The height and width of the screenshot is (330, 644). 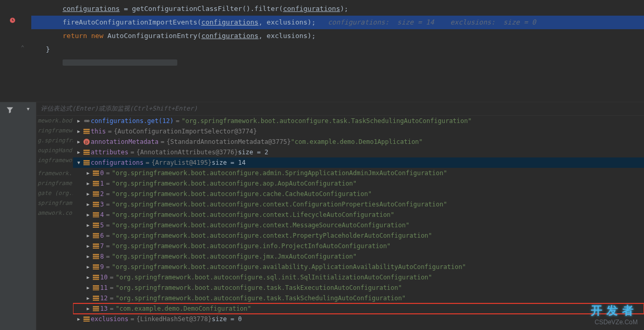 What do you see at coordinates (55, 150) in the screenshot?
I see `frame-item: oupingHand` at bounding box center [55, 150].